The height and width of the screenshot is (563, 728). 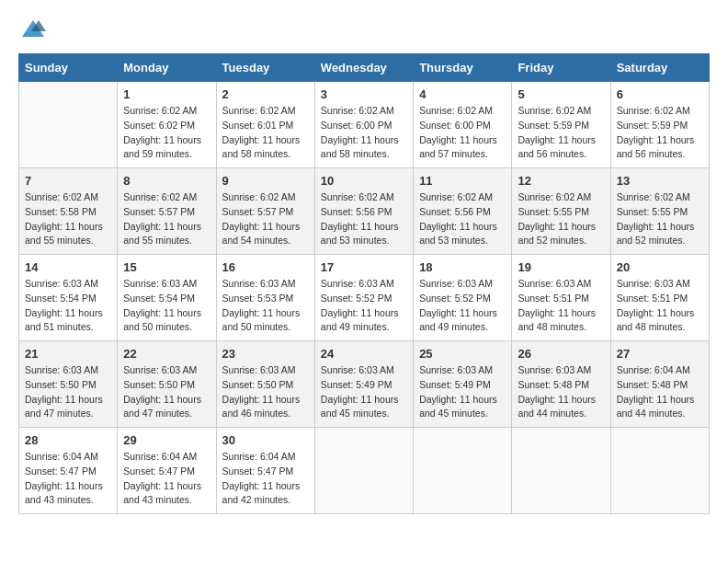 I want to click on calendar-week-2: 7Sunrise: 6:02 AMSunset: 5:58 PMDaylight…, so click(x=364, y=212).